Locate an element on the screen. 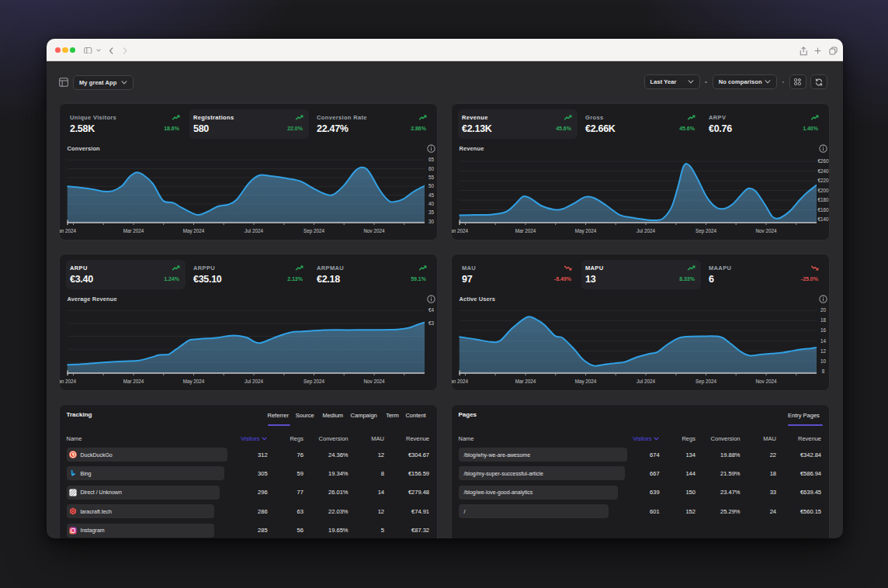 The height and width of the screenshot is (588, 888). svg-text: 8 is located at coordinates (824, 371).